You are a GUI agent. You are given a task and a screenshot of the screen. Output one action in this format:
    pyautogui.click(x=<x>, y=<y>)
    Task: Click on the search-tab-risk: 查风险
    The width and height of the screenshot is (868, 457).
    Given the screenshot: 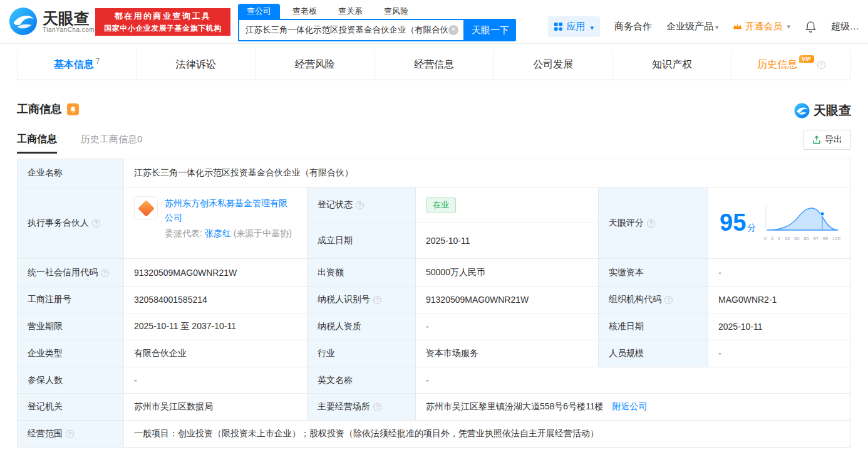 What is the action you would take?
    pyautogui.click(x=396, y=11)
    